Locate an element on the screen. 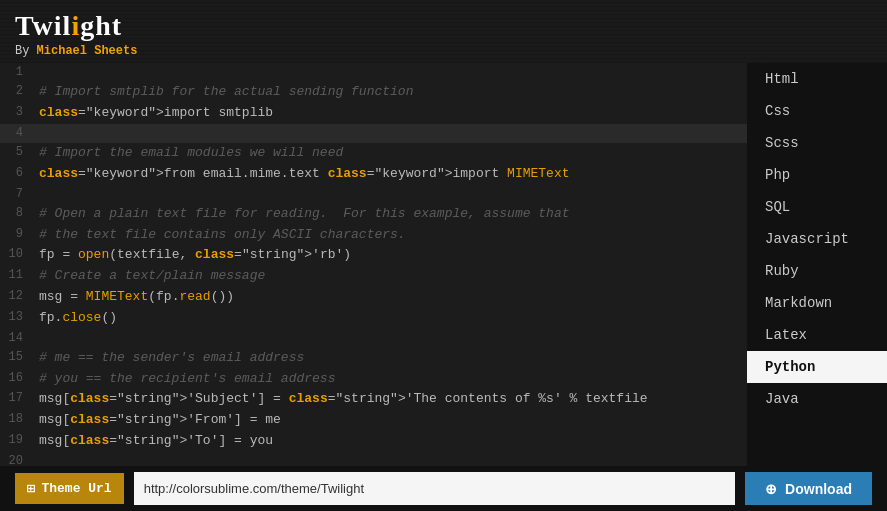 The height and width of the screenshot is (511, 887). line-number: 11 is located at coordinates (18, 276).